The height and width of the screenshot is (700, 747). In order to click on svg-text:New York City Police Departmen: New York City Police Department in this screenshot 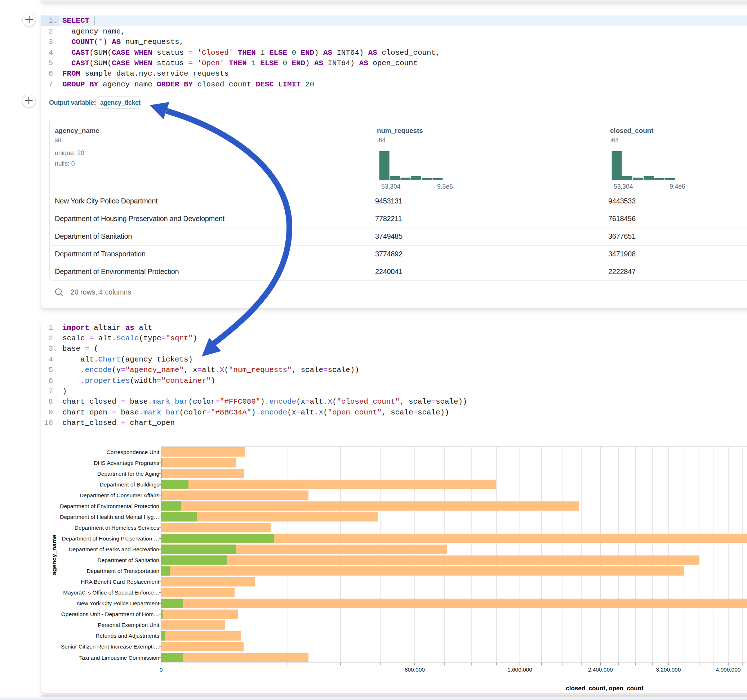, I will do `click(118, 603)`.